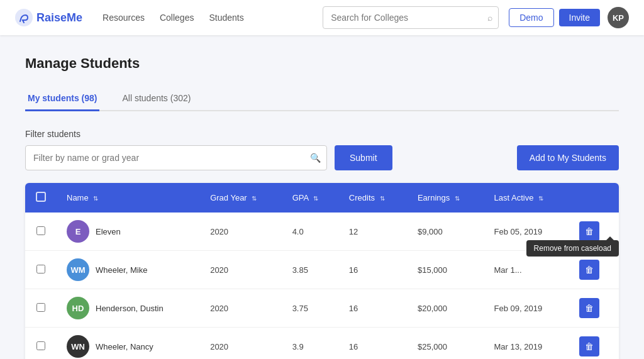 The width and height of the screenshot is (644, 359). Describe the element at coordinates (62, 99) in the screenshot. I see `tab-my-students: My students (98)` at that location.